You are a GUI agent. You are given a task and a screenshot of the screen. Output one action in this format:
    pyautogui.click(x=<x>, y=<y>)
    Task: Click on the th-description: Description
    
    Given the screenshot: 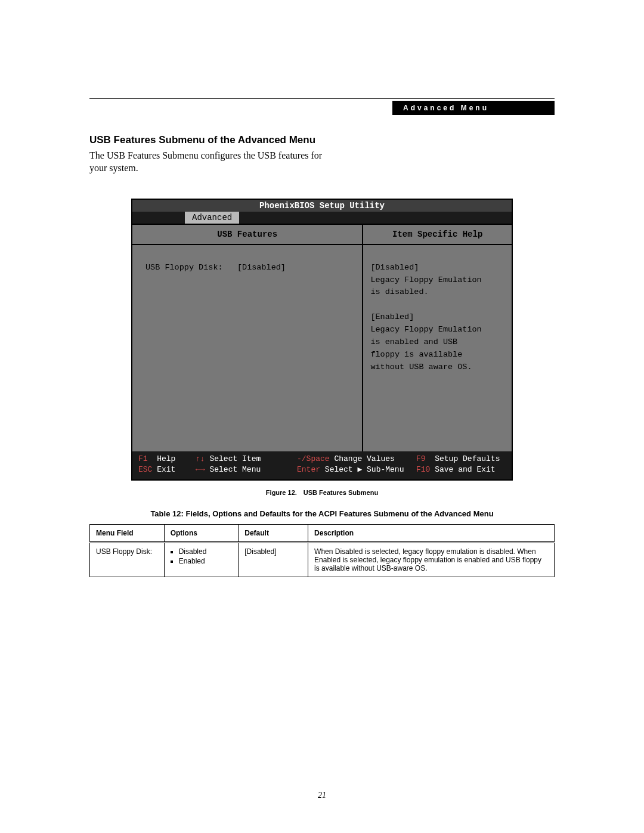 What is the action you would take?
    pyautogui.click(x=432, y=534)
    